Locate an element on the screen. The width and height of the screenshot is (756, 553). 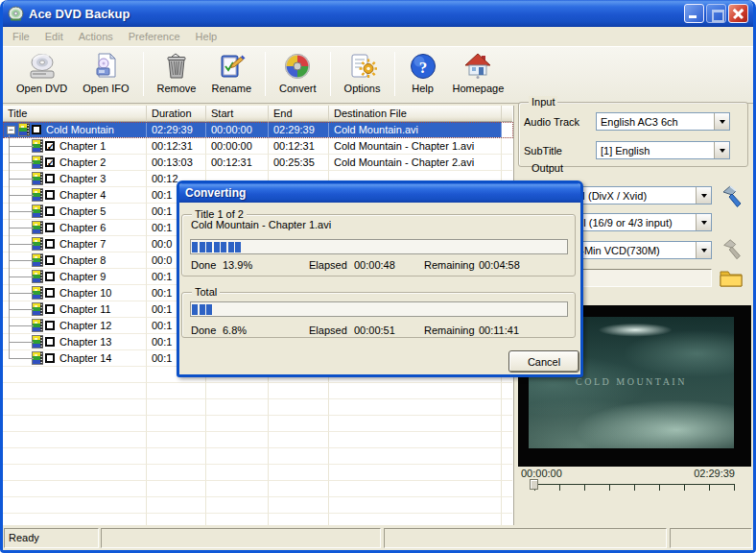
row-title-label: Chapter 5 is located at coordinates (83, 211).